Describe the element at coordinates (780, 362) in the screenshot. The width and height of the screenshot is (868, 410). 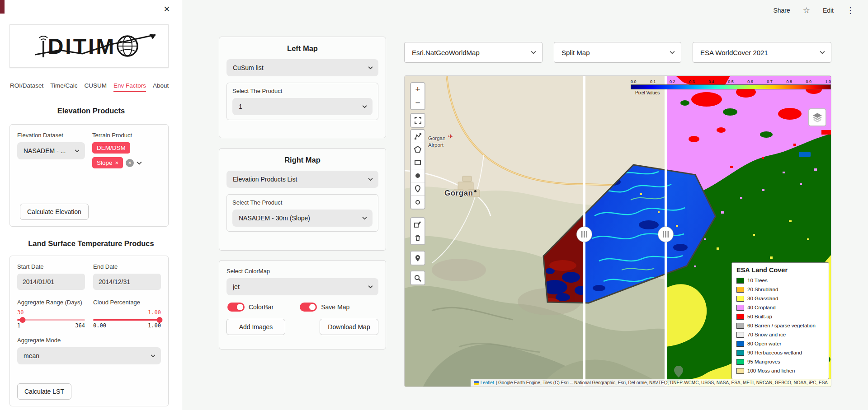
I see `legend-item: 95 Mangroves` at that location.